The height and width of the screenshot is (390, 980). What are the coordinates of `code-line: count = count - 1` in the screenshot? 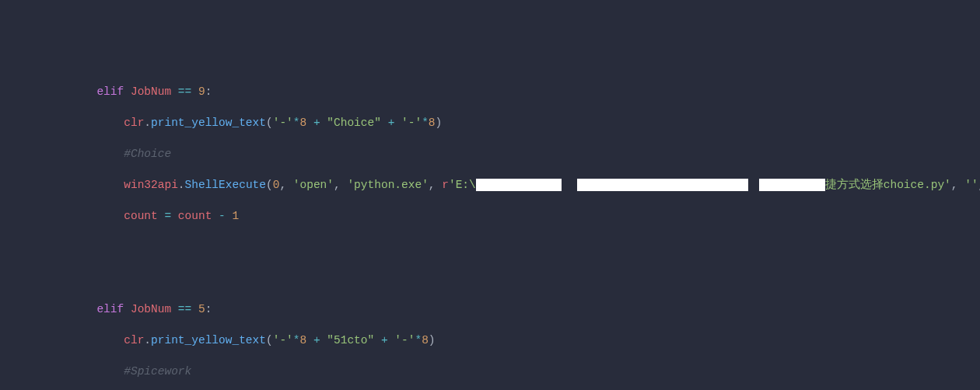 It's located at (498, 216).